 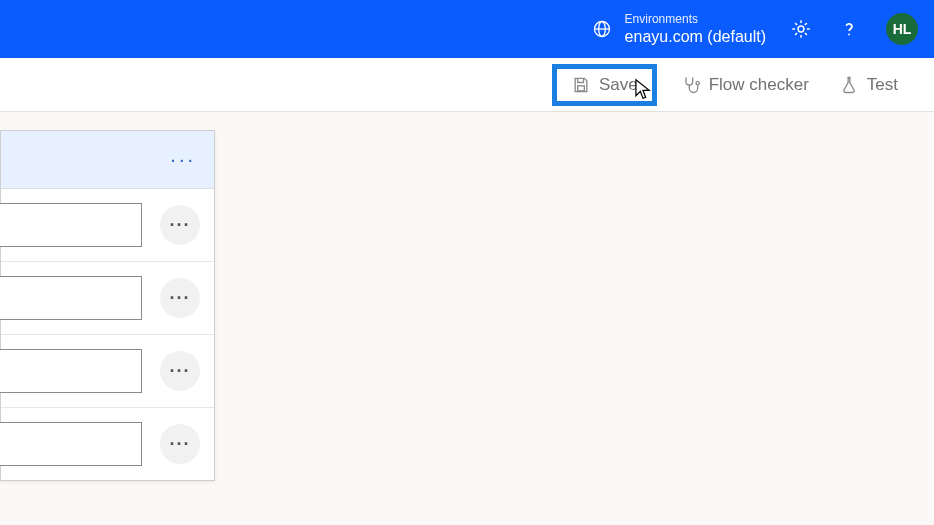 I want to click on help-icon, so click(x=849, y=29).